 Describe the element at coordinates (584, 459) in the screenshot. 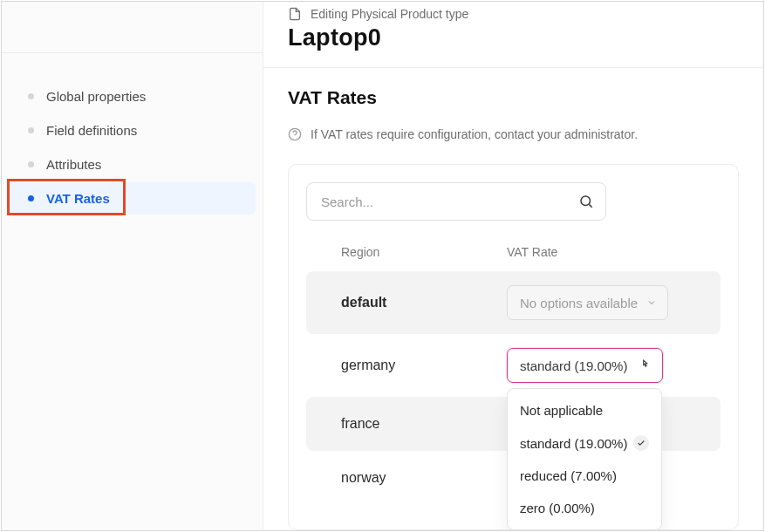

I see `vat-dropdown: Not applicable standard (19.00%) reduced…` at that location.